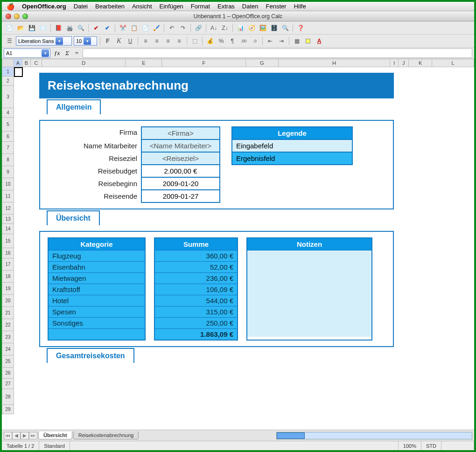 The image size is (476, 452). Describe the element at coordinates (58, 28) in the screenshot. I see `export-pdf-icon: 📕` at that location.